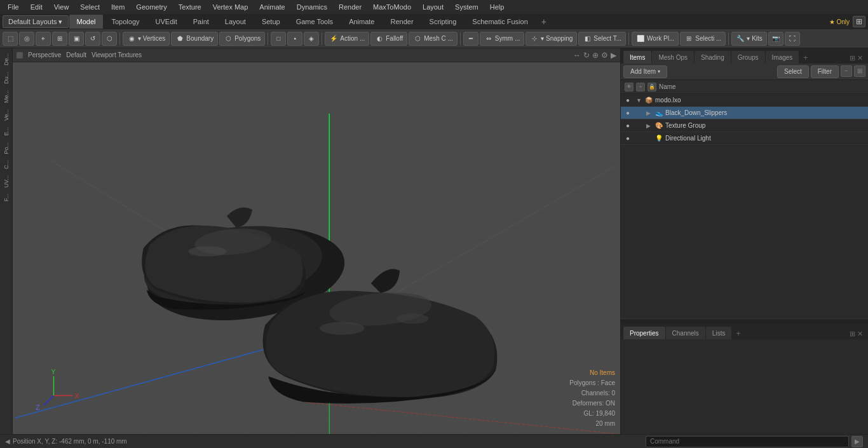 The image size is (868, 448). I want to click on menu-layout: Layout, so click(433, 7).